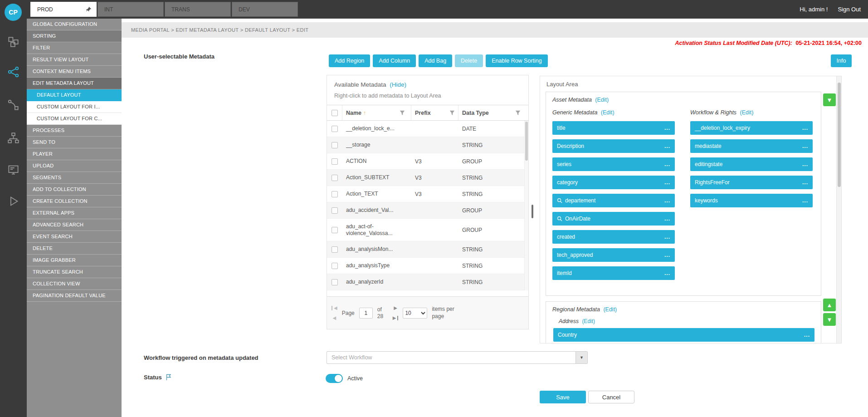  I want to click on sidebar-item-event-search: EVENT SEARCH, so click(74, 237).